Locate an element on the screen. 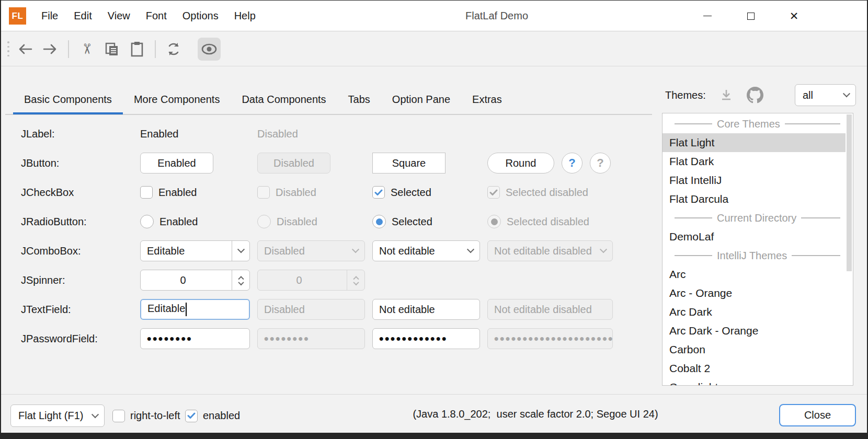  checkbox-selected: Selected is located at coordinates (426, 192).